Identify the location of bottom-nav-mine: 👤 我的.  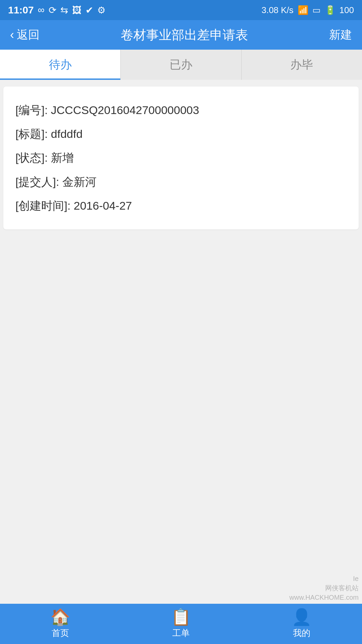
(302, 624).